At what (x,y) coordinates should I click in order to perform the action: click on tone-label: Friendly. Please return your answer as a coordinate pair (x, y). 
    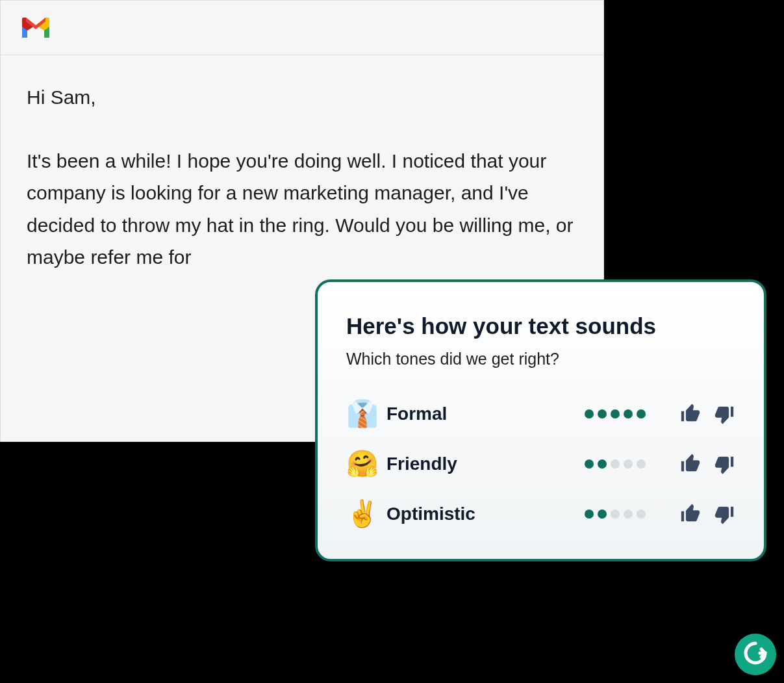
    Looking at the image, I should click on (486, 464).